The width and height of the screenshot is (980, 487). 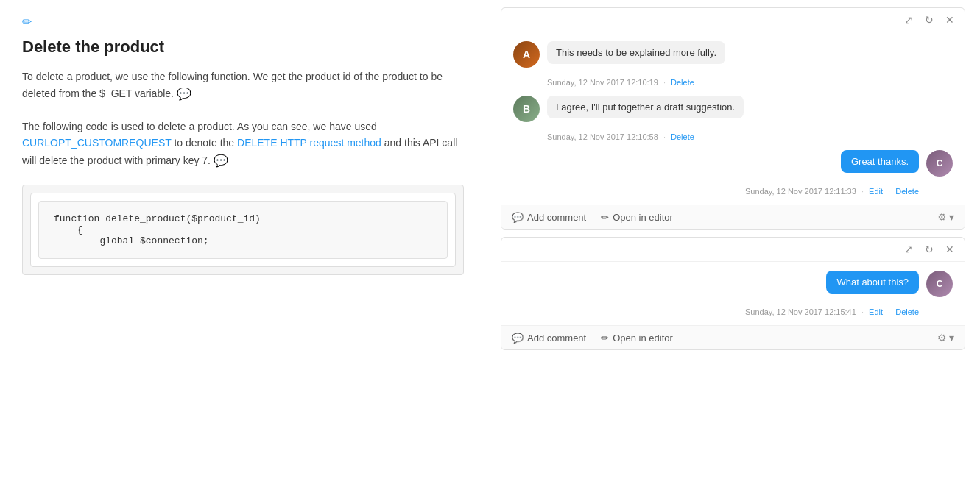 I want to click on bubble-4: What about this?, so click(x=873, y=282).